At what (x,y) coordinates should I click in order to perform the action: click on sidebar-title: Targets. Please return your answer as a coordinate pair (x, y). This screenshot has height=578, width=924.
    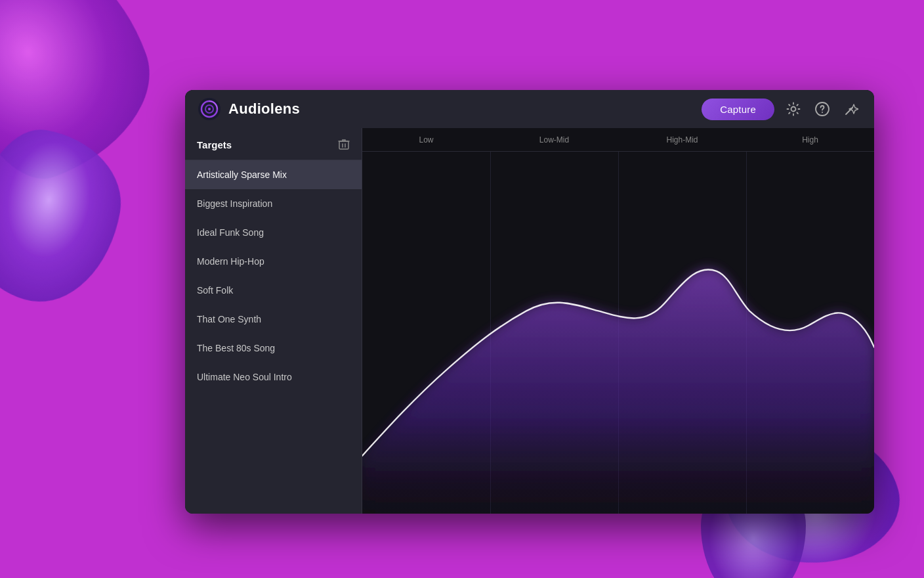
    Looking at the image, I should click on (214, 144).